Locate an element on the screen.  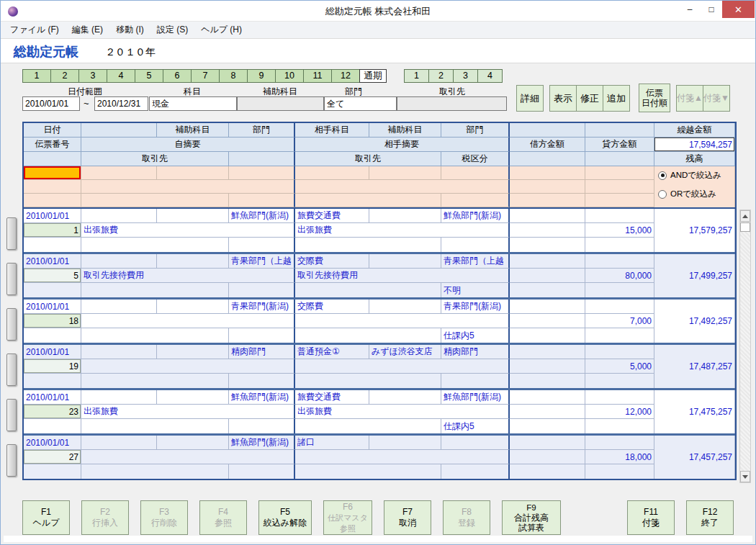
close-button: ✕ is located at coordinates (739, 9).